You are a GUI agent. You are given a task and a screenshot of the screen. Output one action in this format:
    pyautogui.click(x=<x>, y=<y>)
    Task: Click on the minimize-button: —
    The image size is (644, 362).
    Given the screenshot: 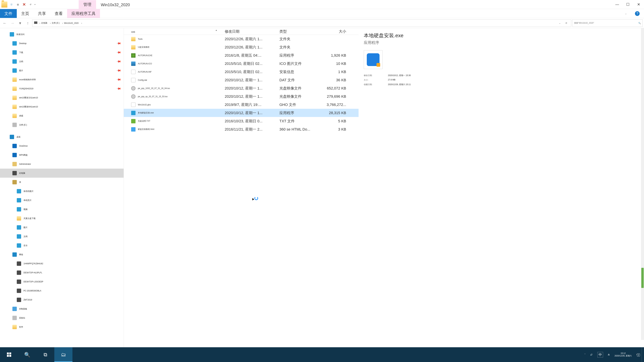 What is the action you would take?
    pyautogui.click(x=617, y=4)
    